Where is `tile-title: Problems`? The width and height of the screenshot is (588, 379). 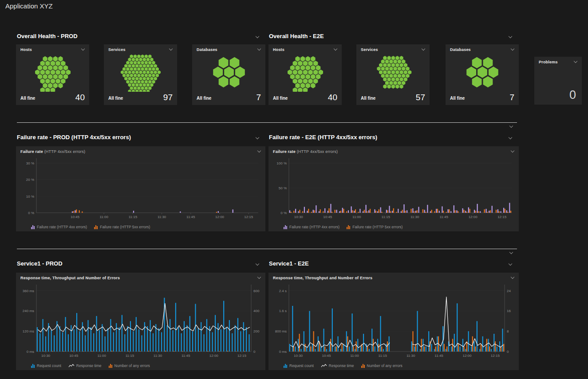 tile-title: Problems is located at coordinates (549, 62).